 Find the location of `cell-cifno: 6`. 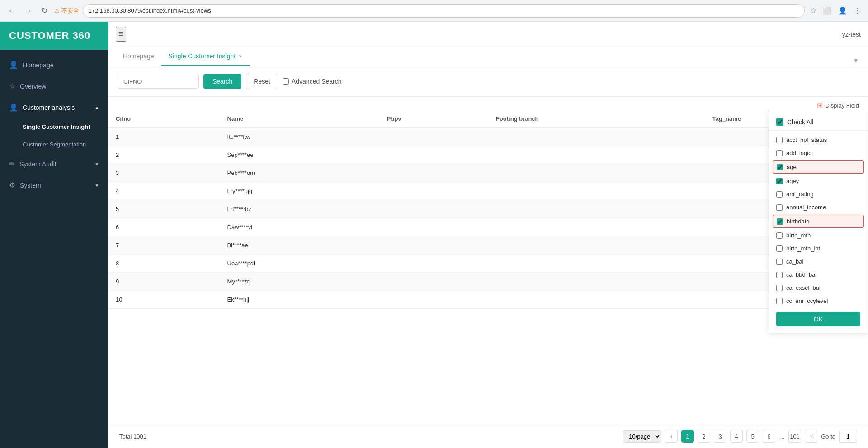

cell-cifno: 6 is located at coordinates (165, 227).